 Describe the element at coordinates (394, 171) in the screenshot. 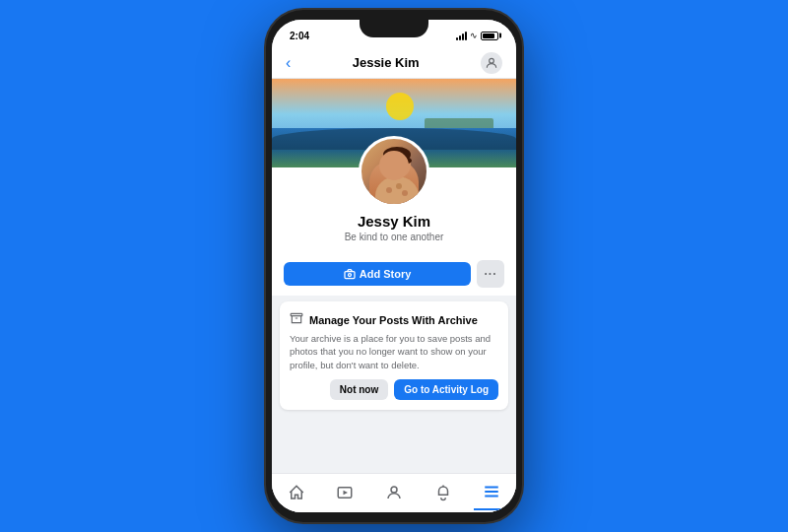

I see `avatar` at that location.